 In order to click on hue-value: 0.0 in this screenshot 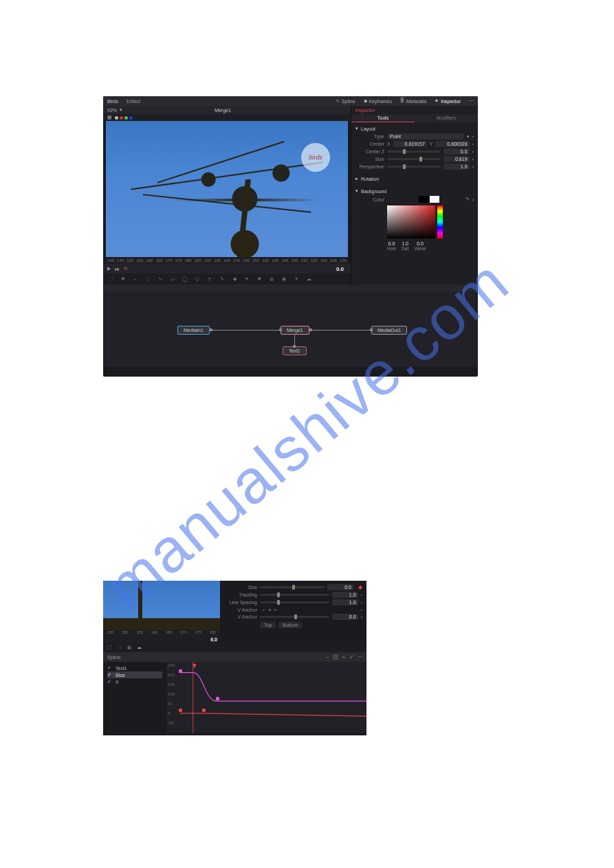, I will do `click(392, 243)`.